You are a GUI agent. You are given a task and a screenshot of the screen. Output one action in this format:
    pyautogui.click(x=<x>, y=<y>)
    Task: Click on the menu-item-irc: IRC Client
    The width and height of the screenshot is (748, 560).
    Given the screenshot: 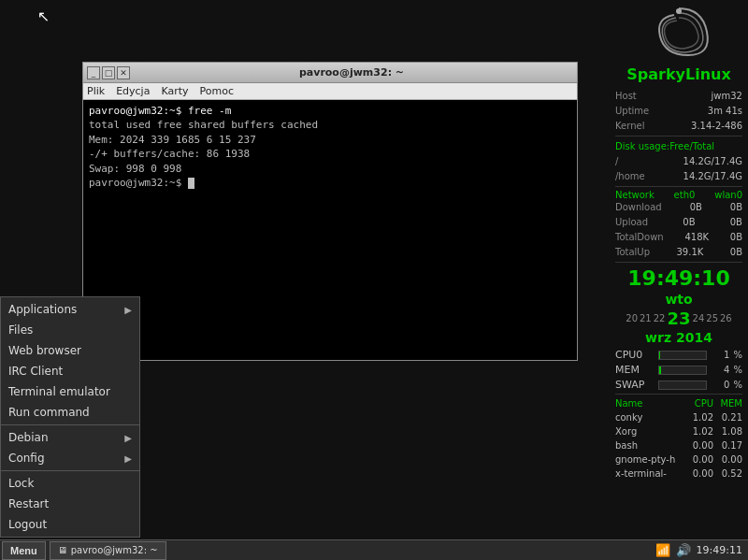 What is the action you would take?
    pyautogui.click(x=70, y=371)
    